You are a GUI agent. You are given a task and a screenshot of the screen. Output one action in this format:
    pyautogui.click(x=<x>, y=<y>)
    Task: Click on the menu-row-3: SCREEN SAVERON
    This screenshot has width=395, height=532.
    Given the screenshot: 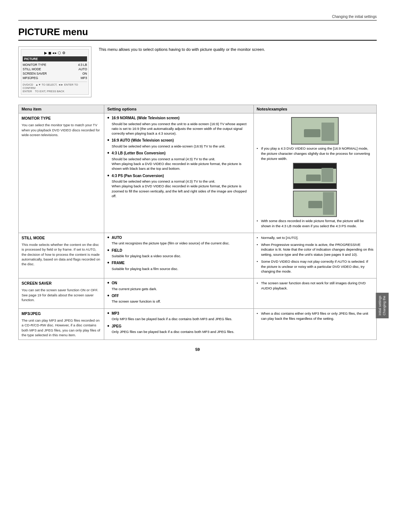 What is the action you would take?
    pyautogui.click(x=55, y=74)
    